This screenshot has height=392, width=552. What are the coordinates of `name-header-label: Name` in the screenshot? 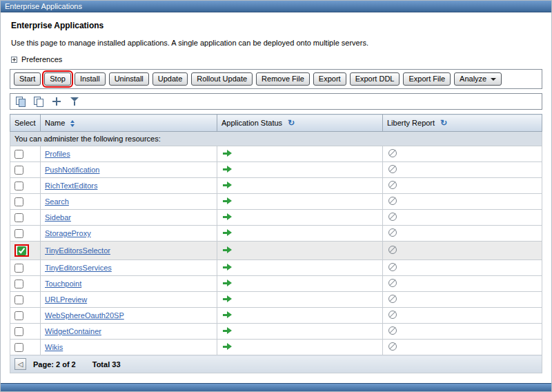 It's located at (55, 123).